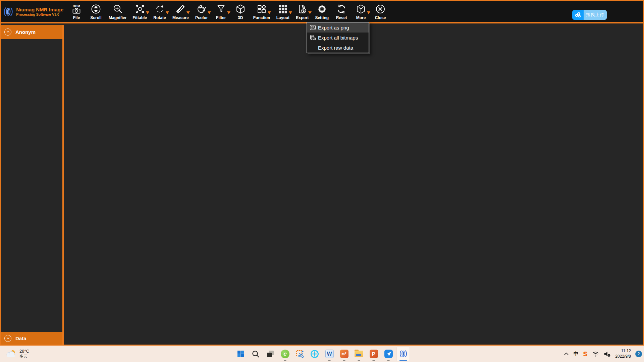 Image resolution: width=644 pixels, height=362 pixels. I want to click on thunder-button, so click(388, 354).